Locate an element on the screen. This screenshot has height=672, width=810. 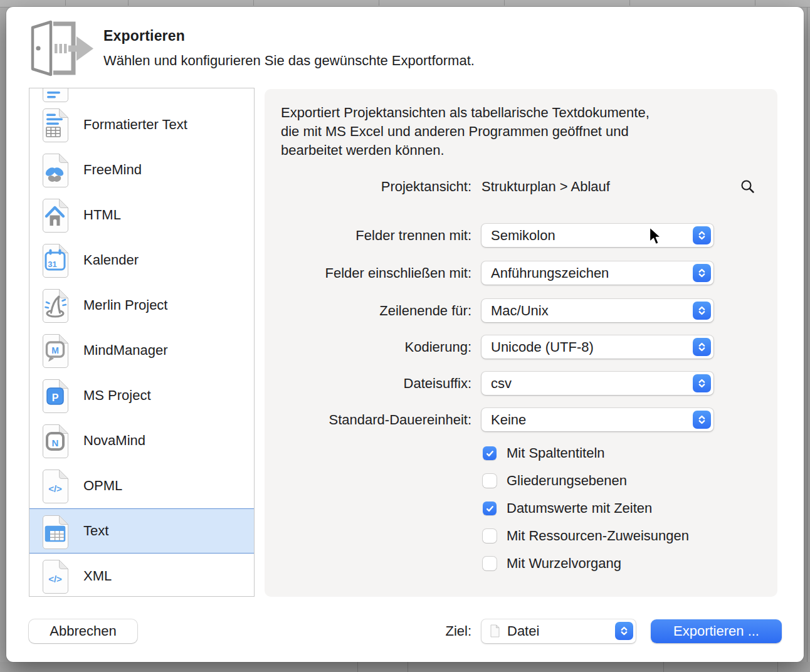
file-icon is located at coordinates (495, 631).